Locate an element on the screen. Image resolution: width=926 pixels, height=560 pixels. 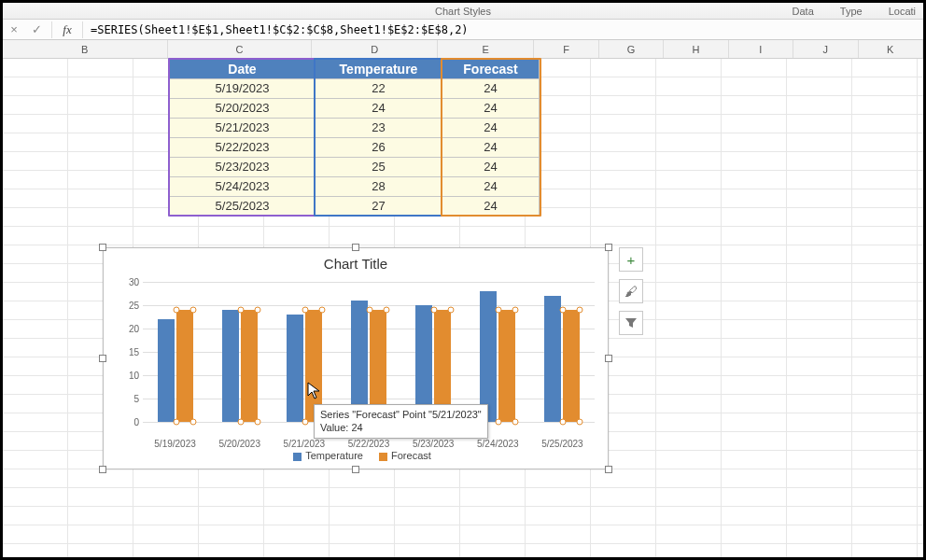
col-header: I is located at coordinates (762, 49).